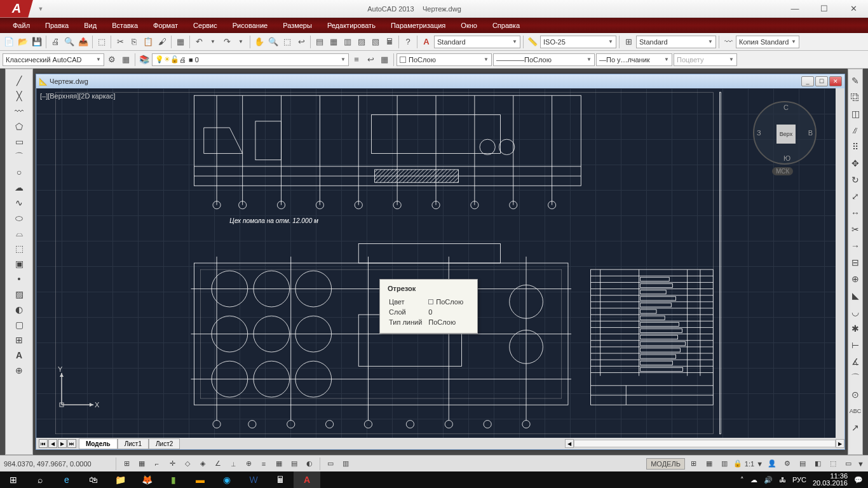  I want to click on undo-dd-icon: ▼, so click(213, 42).